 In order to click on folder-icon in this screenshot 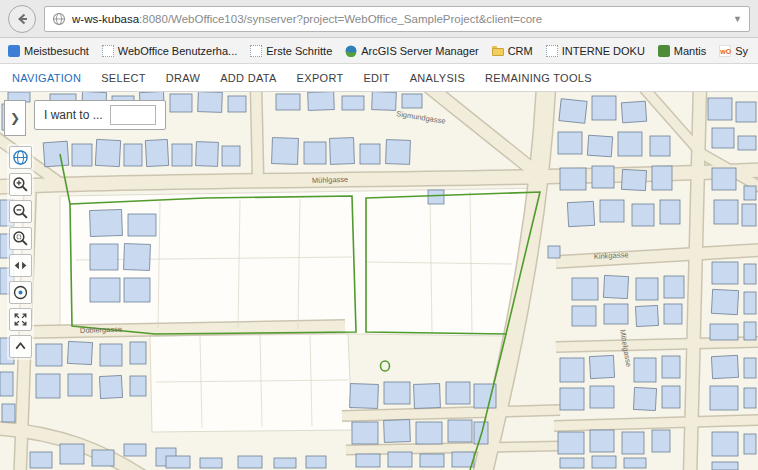, I will do `click(498, 51)`.